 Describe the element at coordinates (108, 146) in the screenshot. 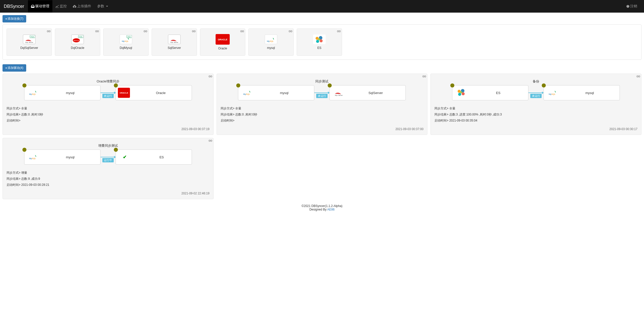

I see `driver-title: 增量同步测试` at that location.